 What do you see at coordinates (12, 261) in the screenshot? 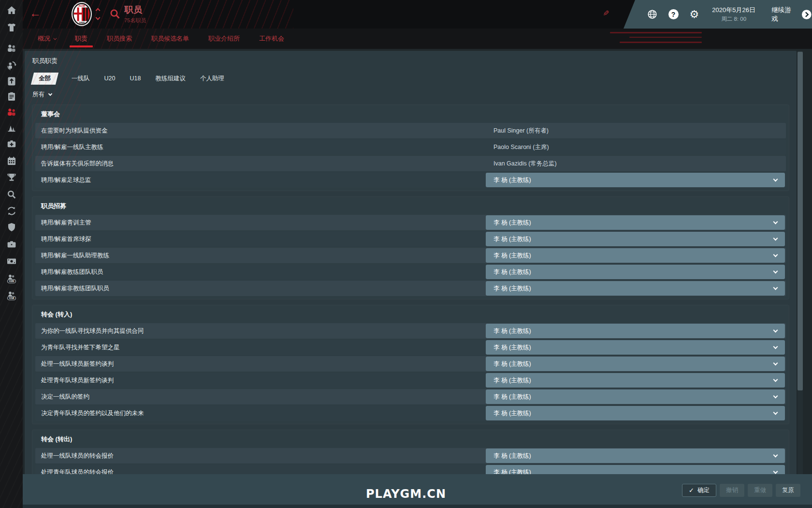
I see `sidebar-item-finance` at bounding box center [12, 261].